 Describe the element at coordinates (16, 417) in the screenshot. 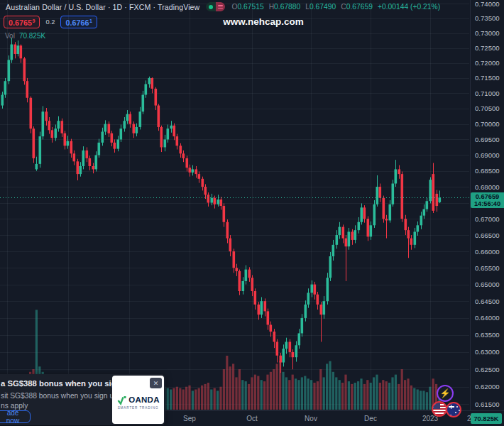

I see `trade-now-button: ade now` at that location.